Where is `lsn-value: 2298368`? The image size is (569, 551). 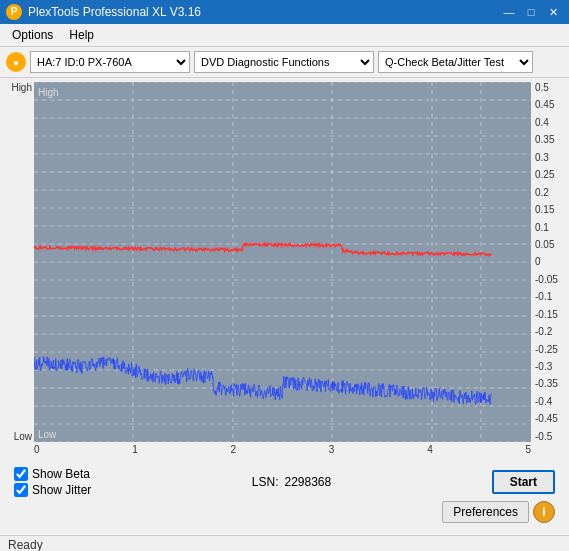 lsn-value: 2298368 is located at coordinates (308, 482).